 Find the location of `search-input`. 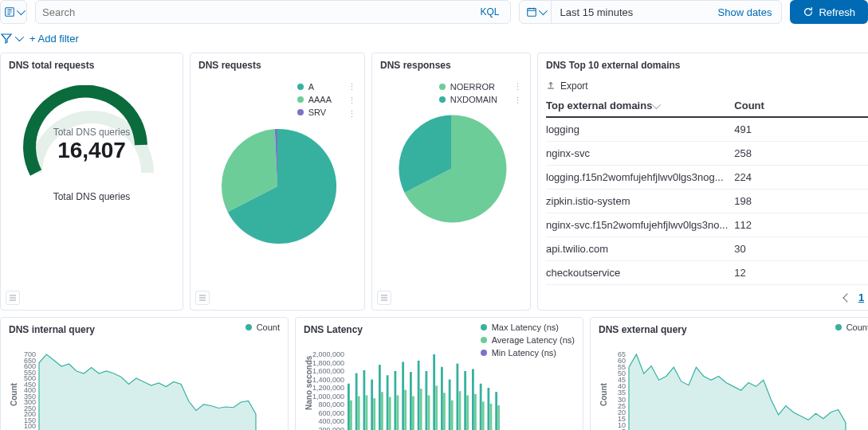

search-input is located at coordinates (258, 13).